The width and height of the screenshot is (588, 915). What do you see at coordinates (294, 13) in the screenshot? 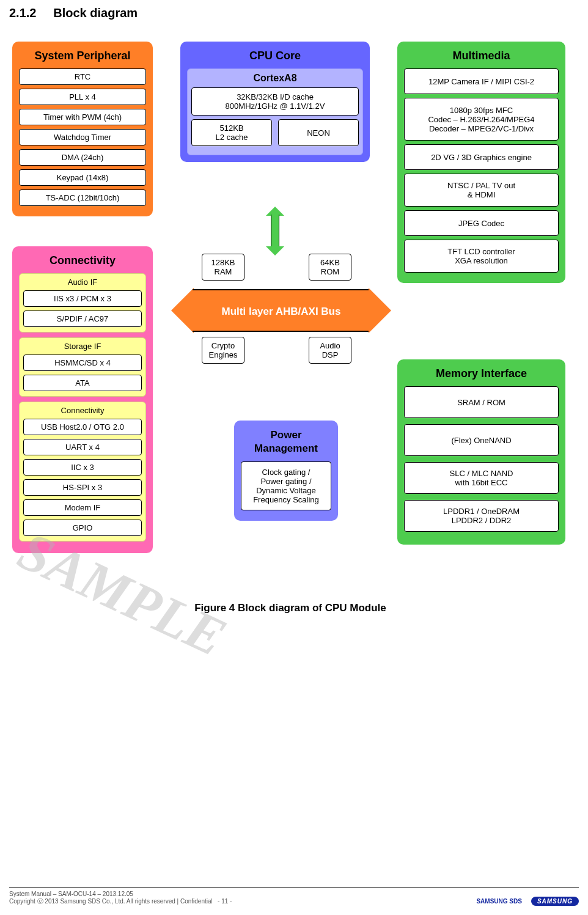
I see `section-heading: 2.1.2 Block diagram` at bounding box center [294, 13].